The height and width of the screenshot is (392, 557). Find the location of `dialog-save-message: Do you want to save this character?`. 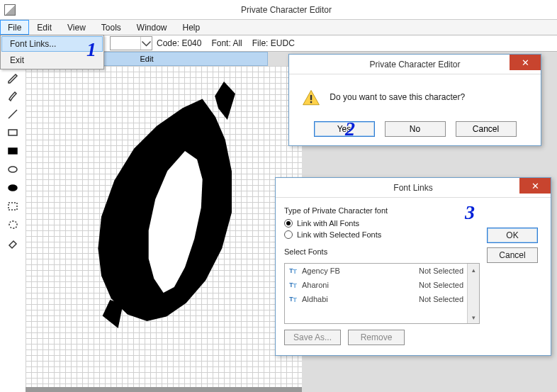

dialog-save-message: Do you want to save this character? is located at coordinates (397, 97).